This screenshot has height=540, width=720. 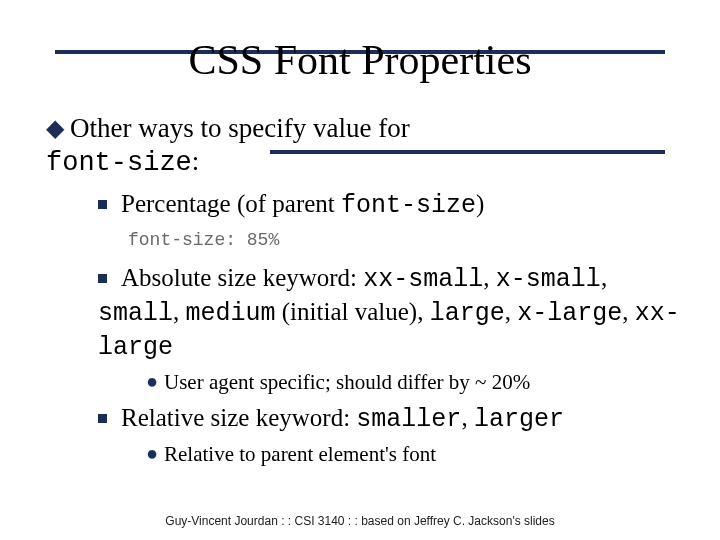 What do you see at coordinates (402, 240) in the screenshot?
I see `code-example: font-size: 85%` at bounding box center [402, 240].